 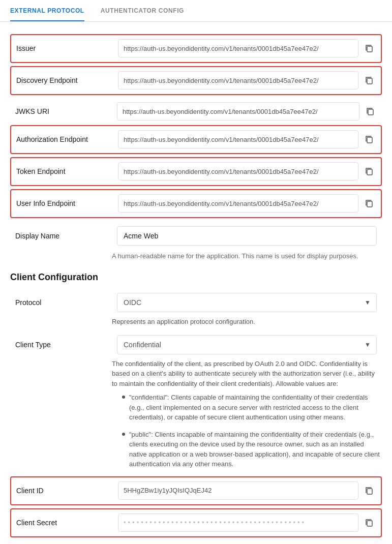 I want to click on tab-authenticator-config: Authenticator Config, so click(x=142, y=11).